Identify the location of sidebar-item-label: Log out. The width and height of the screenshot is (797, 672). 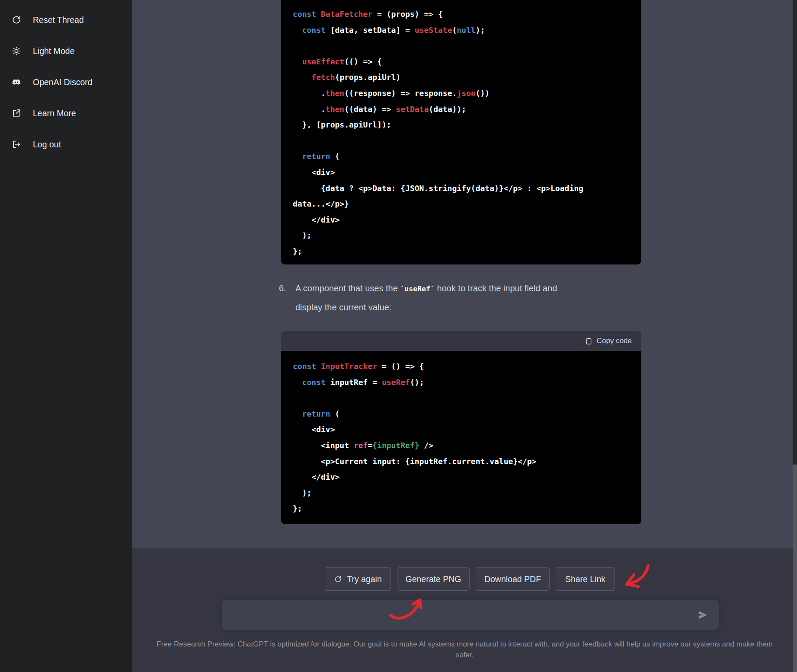
(47, 144).